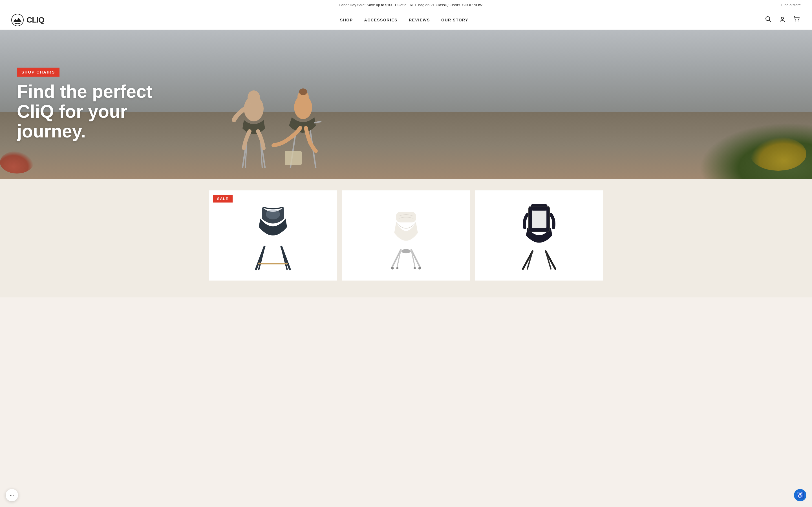  What do you see at coordinates (223, 199) in the screenshot?
I see `sale-badge: SALE` at bounding box center [223, 199].